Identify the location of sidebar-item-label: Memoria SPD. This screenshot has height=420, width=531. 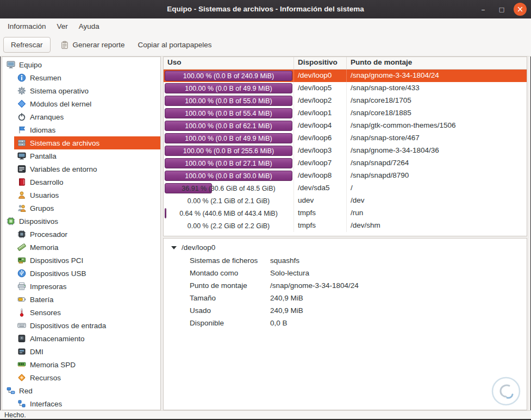
(53, 365).